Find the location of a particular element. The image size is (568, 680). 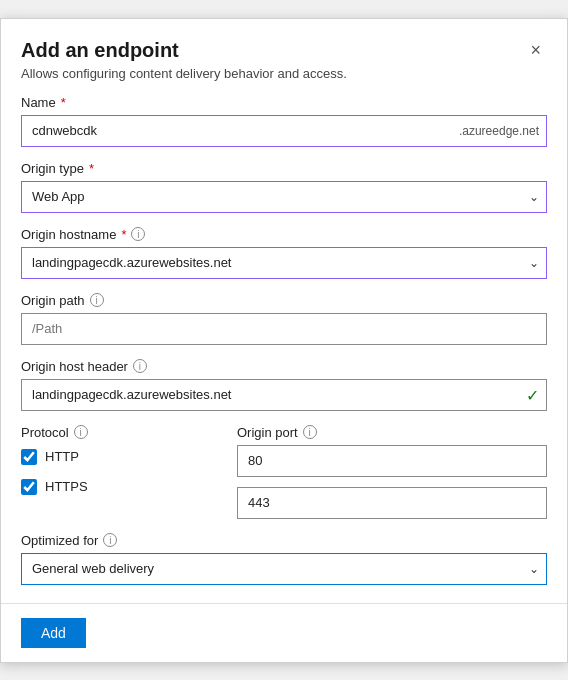

name-input-wrapper: .azureedge.net is located at coordinates (284, 131).